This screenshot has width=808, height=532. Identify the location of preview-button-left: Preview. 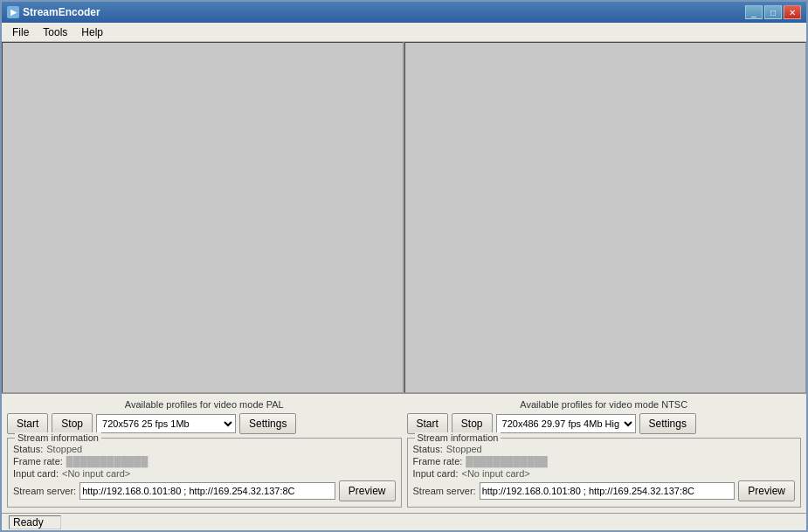
(367, 491).